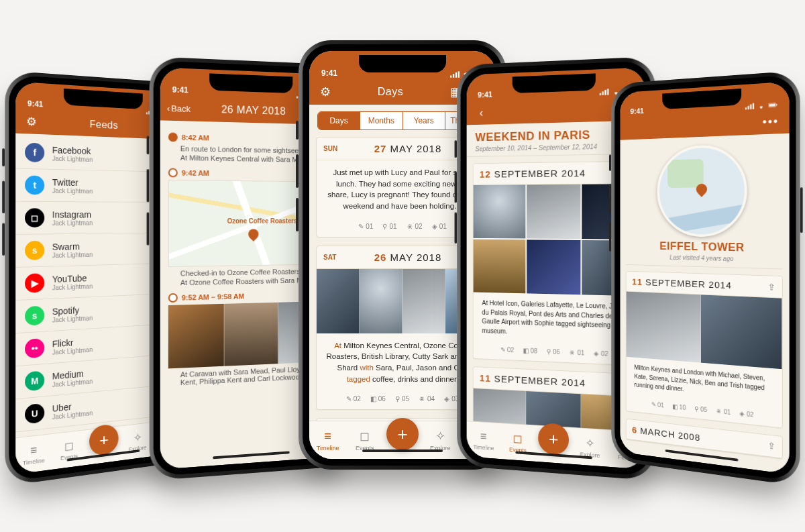 This screenshot has height=532, width=805. Describe the element at coordinates (35, 349) in the screenshot. I see `feed-icon: ••` at that location.